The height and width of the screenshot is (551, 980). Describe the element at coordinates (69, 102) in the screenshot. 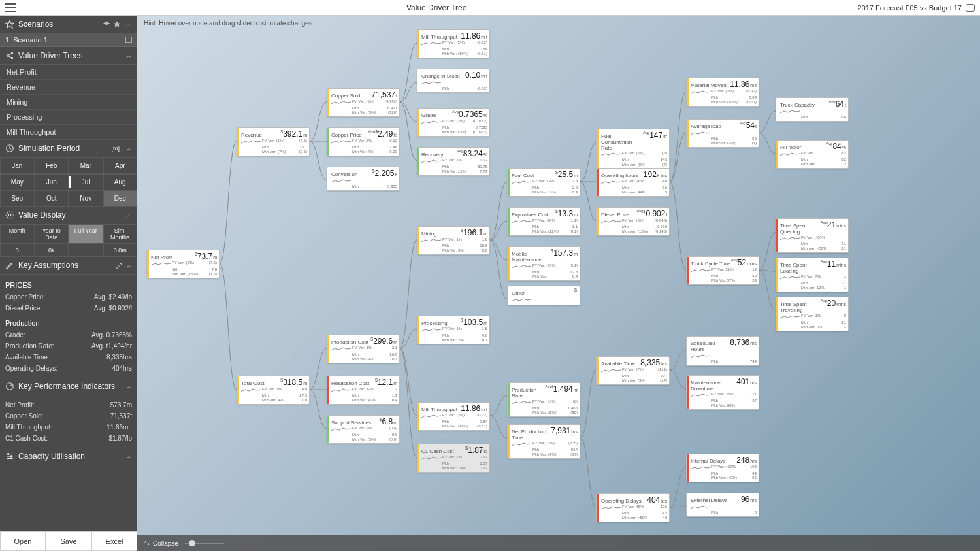

I see `vdt-item: Mining` at that location.